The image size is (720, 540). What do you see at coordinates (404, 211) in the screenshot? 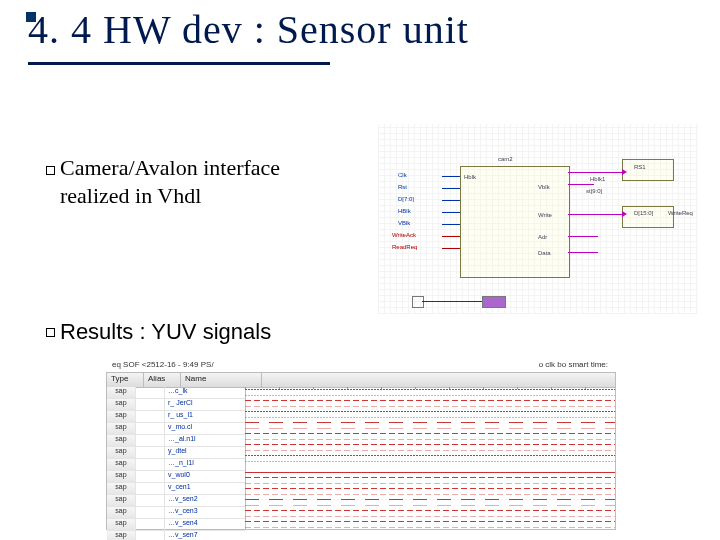
I see `port-label: HBlk` at bounding box center [404, 211].